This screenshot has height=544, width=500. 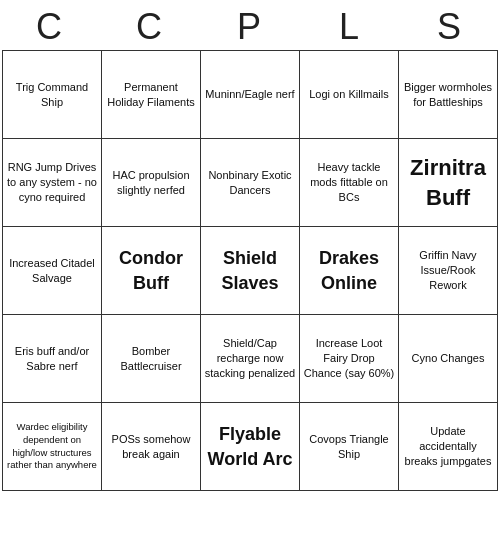 What do you see at coordinates (350, 27) in the screenshot?
I see `title-letter-3: L` at bounding box center [350, 27].